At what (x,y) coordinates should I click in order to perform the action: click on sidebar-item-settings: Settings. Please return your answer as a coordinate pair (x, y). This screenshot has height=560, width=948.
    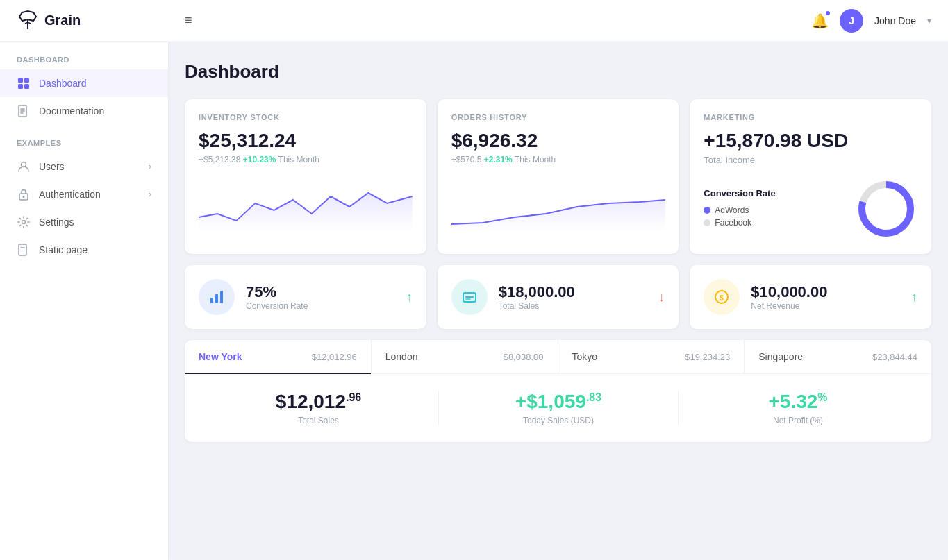
    Looking at the image, I should click on (84, 222).